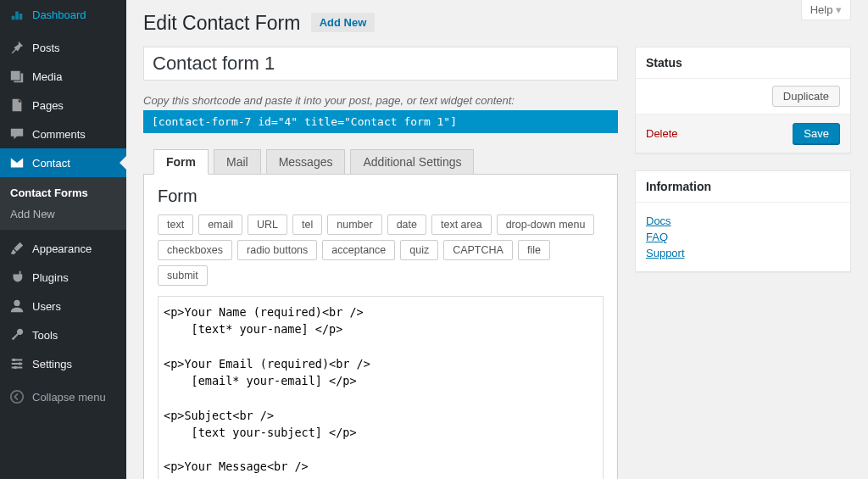 This screenshot has width=868, height=479. Describe the element at coordinates (461, 225) in the screenshot. I see `tag-btn-textarea: text area` at that location.